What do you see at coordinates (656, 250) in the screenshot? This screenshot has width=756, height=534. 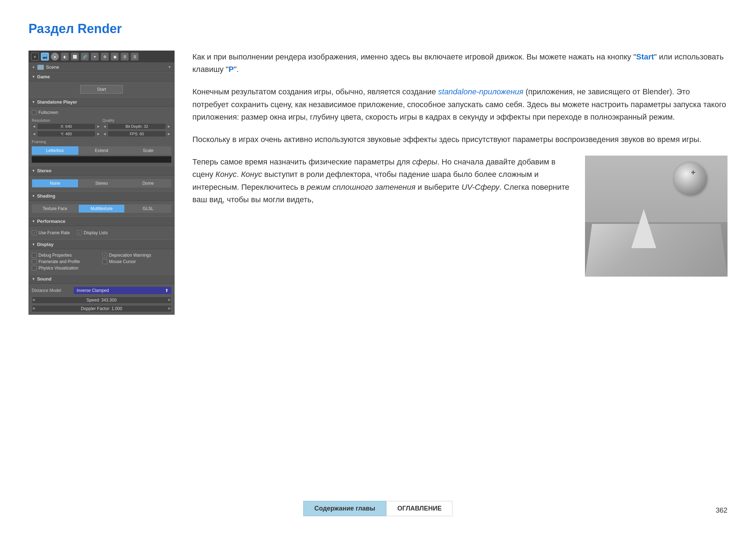 I see `floor-plane` at bounding box center [656, 250].